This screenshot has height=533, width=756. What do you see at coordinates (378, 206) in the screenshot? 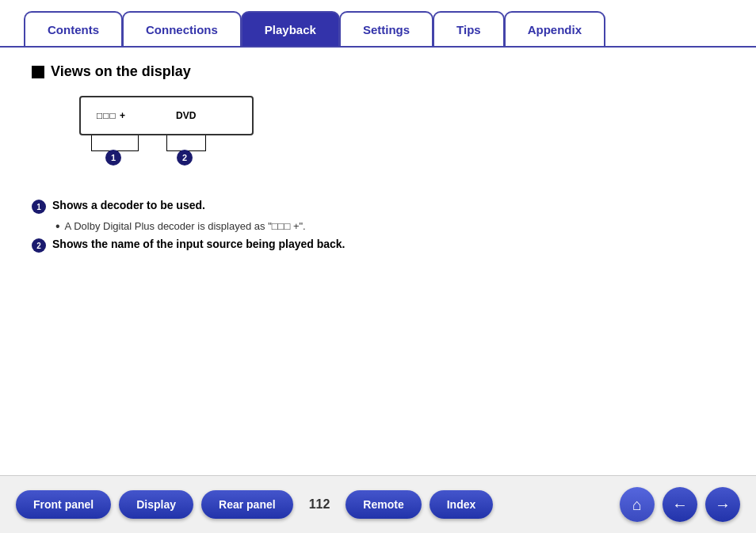
I see `desc-item-1: 1 Shows a decoder to be used.` at bounding box center [378, 206].